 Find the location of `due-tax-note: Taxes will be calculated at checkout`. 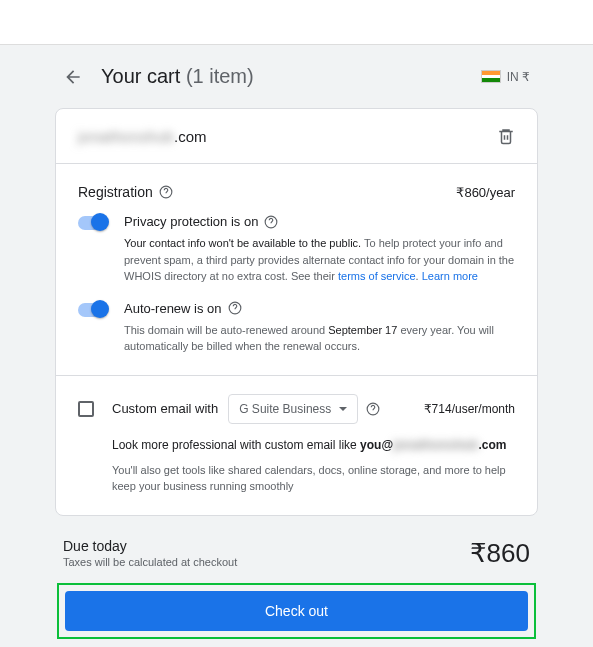

due-tax-note: Taxes will be calculated at checkout is located at coordinates (150, 562).